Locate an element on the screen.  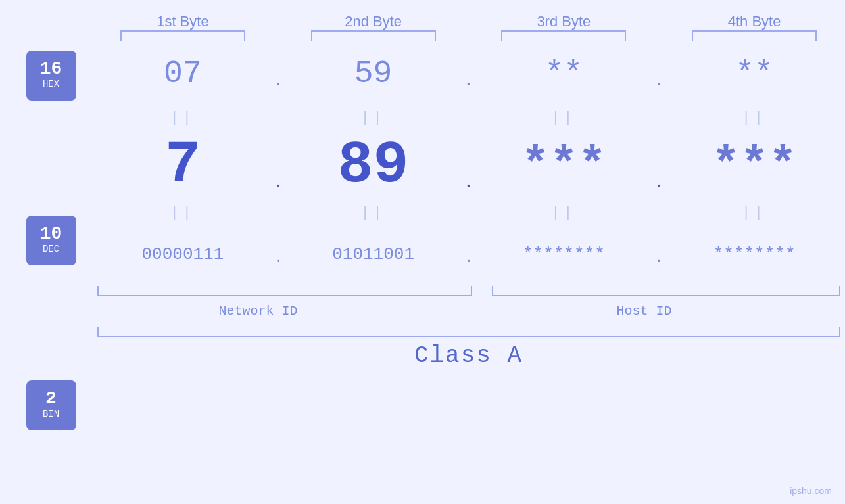
eq2-c4: || is located at coordinates (755, 213).